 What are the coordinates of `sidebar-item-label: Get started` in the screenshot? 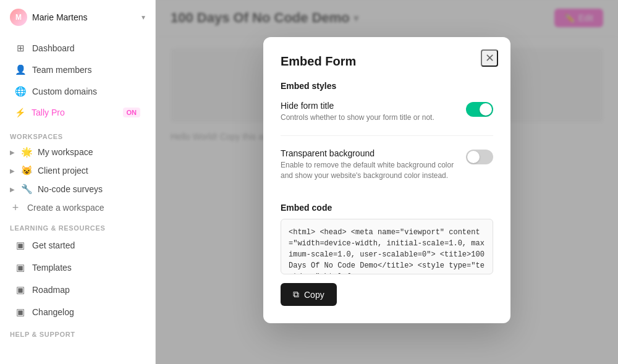 It's located at (53, 245).